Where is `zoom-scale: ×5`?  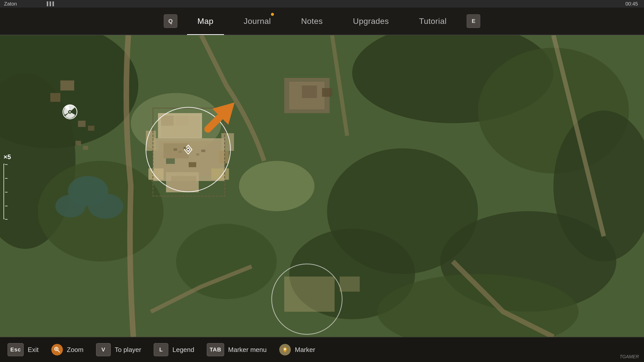
zoom-scale: ×5 is located at coordinates (7, 186).